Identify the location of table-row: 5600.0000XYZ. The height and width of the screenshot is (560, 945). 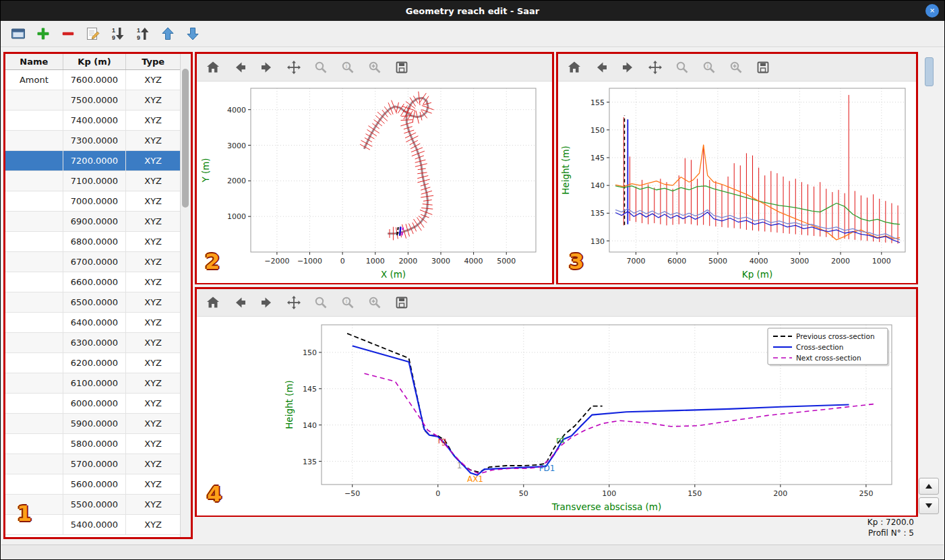
(93, 485).